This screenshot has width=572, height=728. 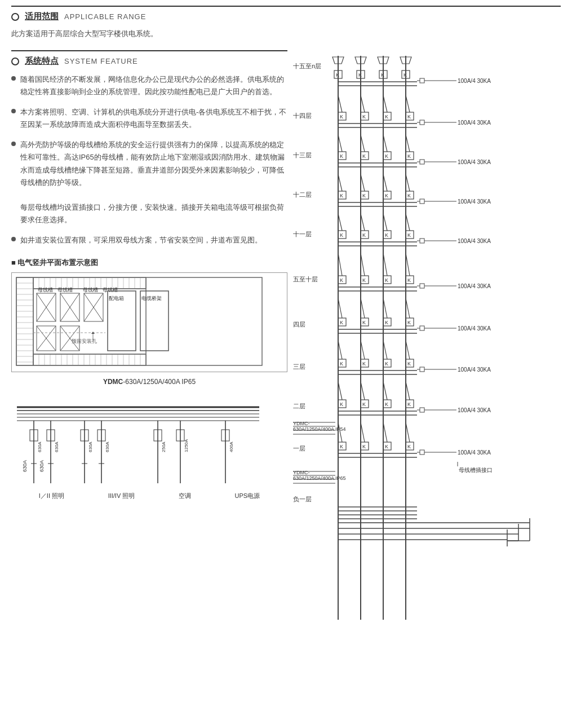 I want to click on intro-text: 此方案适用于高层综合大型写字楼供电系统。, so click(x=286, y=34).